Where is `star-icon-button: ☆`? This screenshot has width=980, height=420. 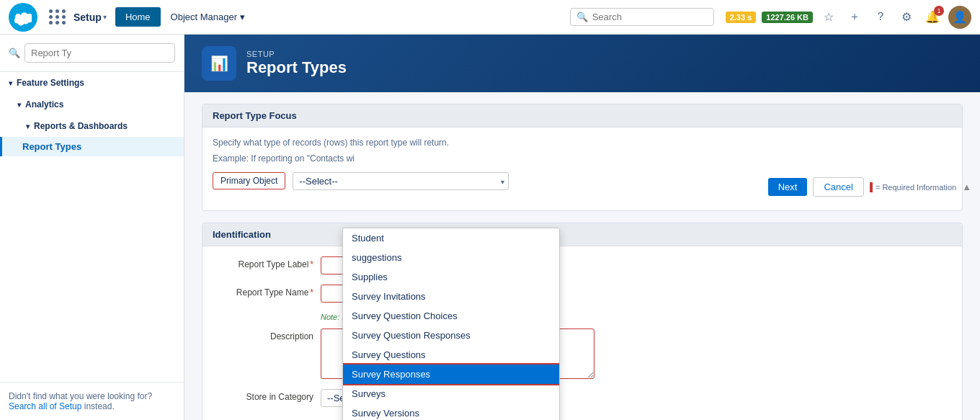
star-icon-button: ☆ is located at coordinates (829, 17).